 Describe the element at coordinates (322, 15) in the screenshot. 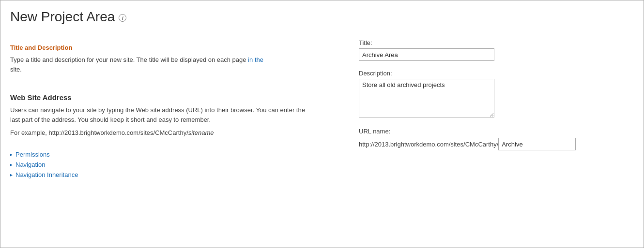

I see `page-header: New Project Area i` at that location.